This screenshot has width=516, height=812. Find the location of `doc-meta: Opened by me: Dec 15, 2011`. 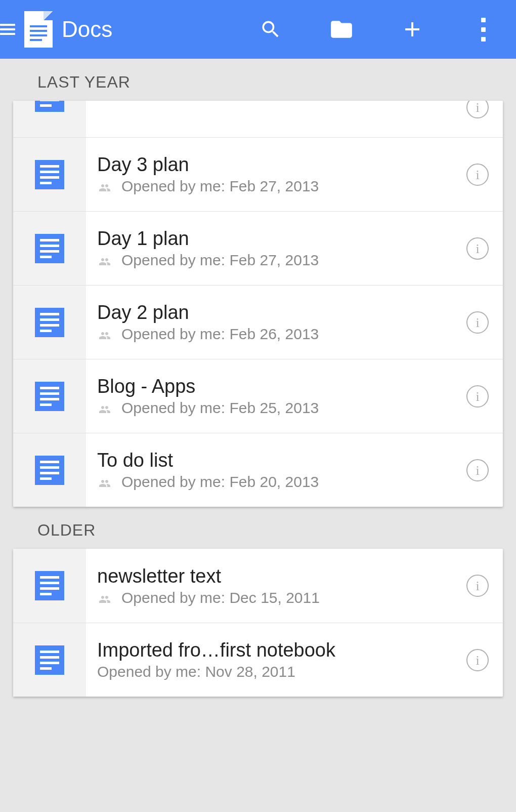

doc-meta: Opened by me: Dec 15, 2011 is located at coordinates (275, 598).